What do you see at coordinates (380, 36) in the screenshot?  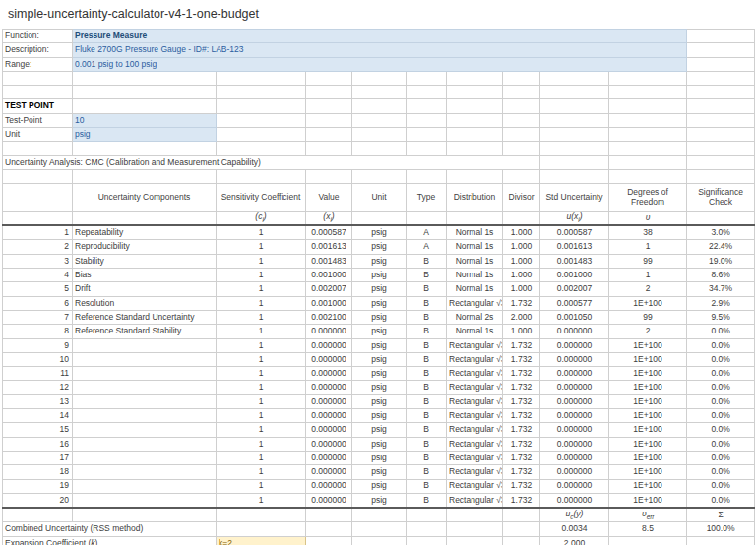 I see `function-value-cell: Pressure Measure` at bounding box center [380, 36].